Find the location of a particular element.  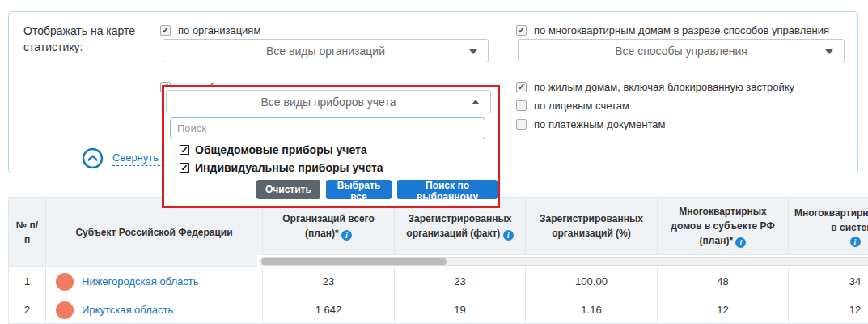

checkbox-label: по жилым домам, включая блокированную за… is located at coordinates (664, 87).